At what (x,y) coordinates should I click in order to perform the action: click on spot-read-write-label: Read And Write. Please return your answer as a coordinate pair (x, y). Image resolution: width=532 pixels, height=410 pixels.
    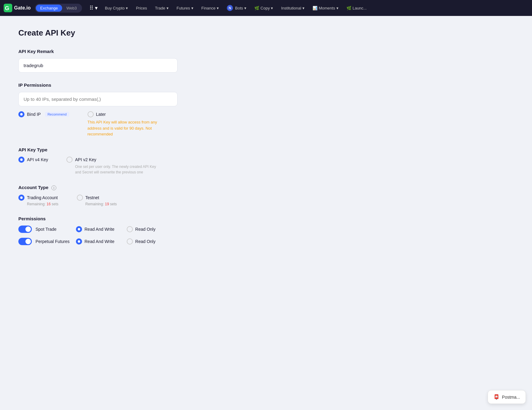
    Looking at the image, I should click on (99, 229).